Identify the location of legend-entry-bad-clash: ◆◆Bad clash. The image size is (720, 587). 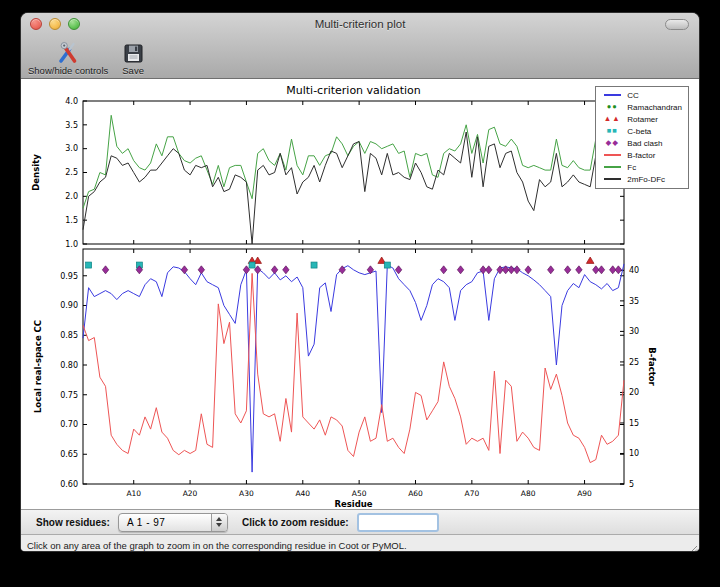
(641, 144).